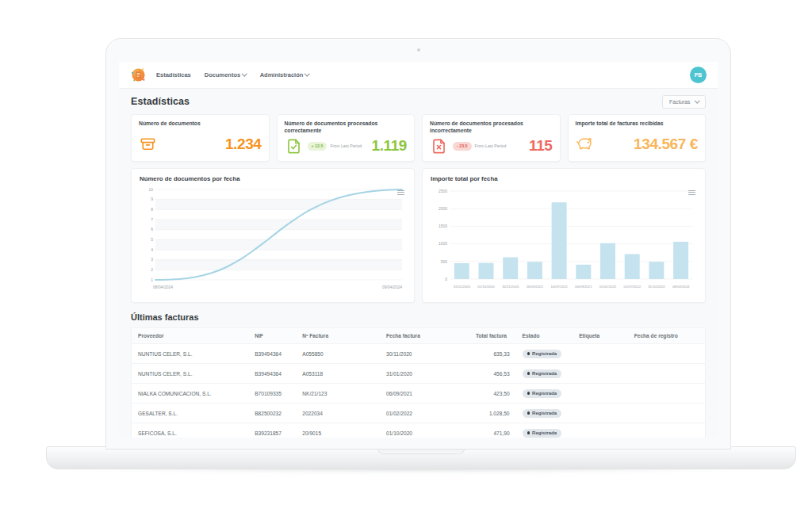 Image resolution: width=812 pixels, height=505 pixels. What do you see at coordinates (272, 393) in the screenshot?
I see `cell-nif: B70109335` at bounding box center [272, 393].